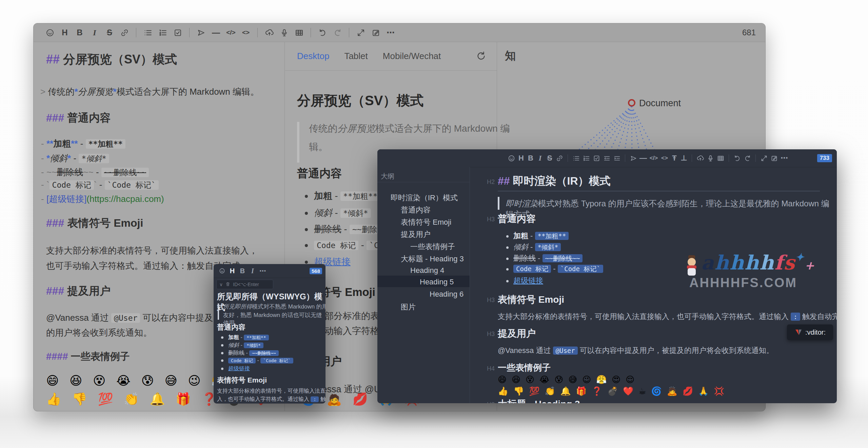 This screenshot has height=448, width=868. I want to click on chevron-down-icon: ∨, so click(221, 284).